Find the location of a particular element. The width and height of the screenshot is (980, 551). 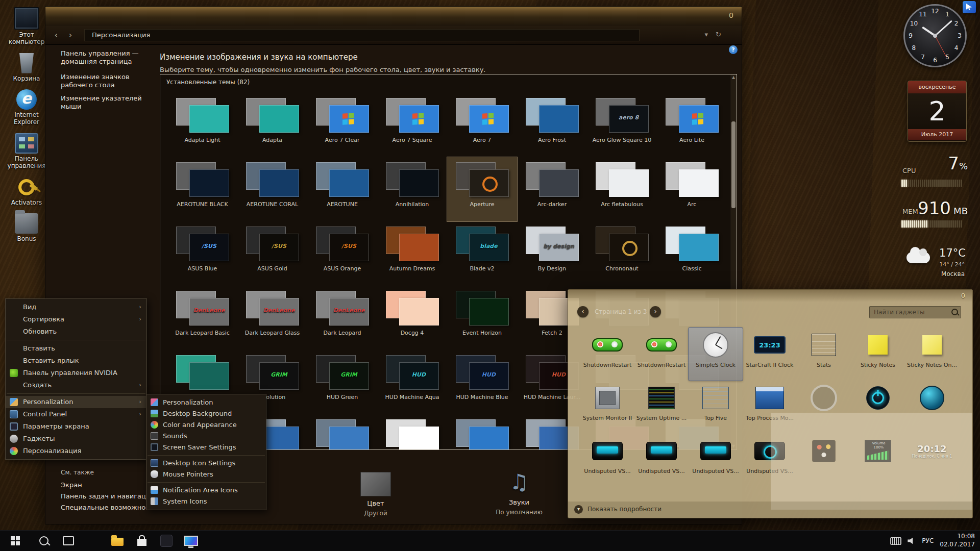

gadget-power is located at coordinates (878, 407).